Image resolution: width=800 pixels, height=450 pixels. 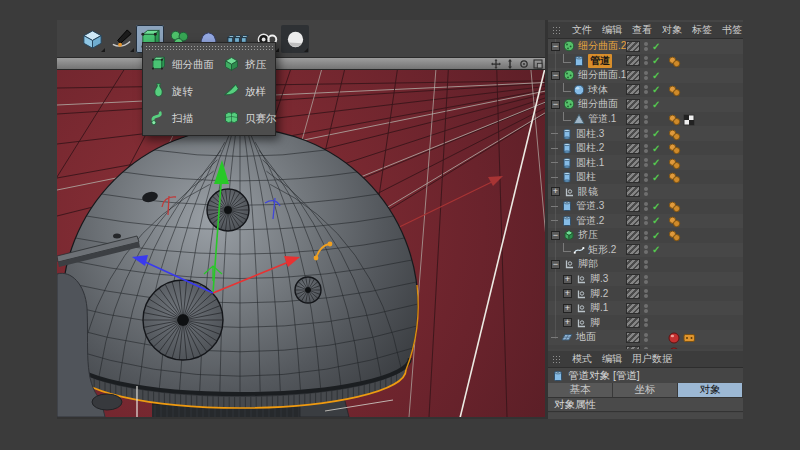 What do you see at coordinates (646, 222) in the screenshot?
I see `object-row: 管道.2✓` at bounding box center [646, 222].